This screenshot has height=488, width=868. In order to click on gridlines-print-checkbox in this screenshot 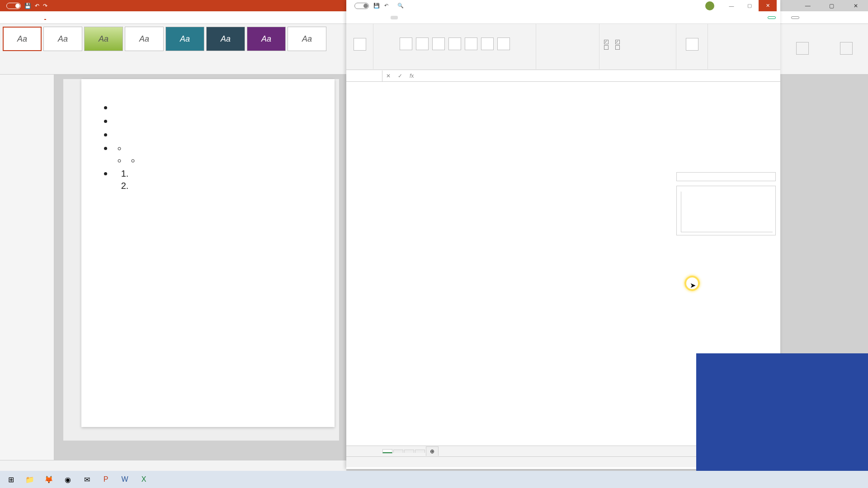, I will do `click(607, 47)`.